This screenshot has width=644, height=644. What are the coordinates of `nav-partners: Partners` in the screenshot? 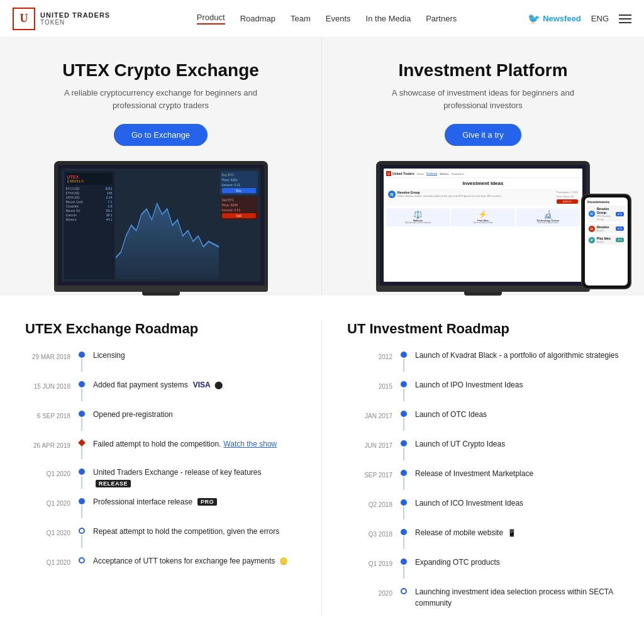 It's located at (441, 19).